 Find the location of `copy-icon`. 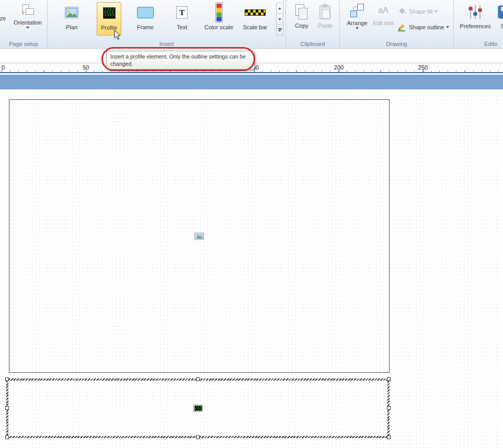

copy-icon is located at coordinates (302, 12).